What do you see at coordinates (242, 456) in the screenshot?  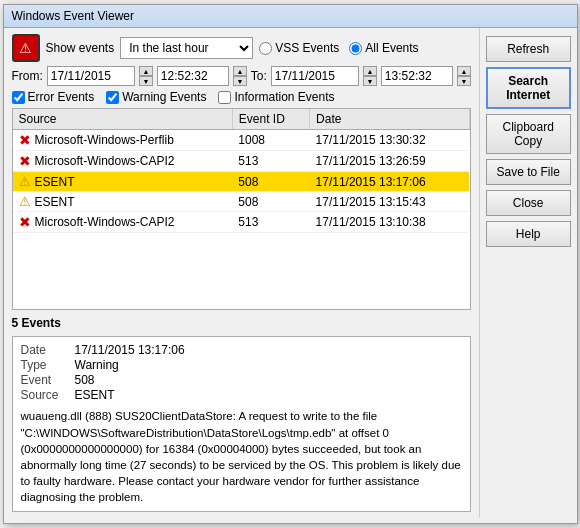 I see `detail-message: wuaueng.dll (888) SUS20ClientDataStore: …` at bounding box center [242, 456].